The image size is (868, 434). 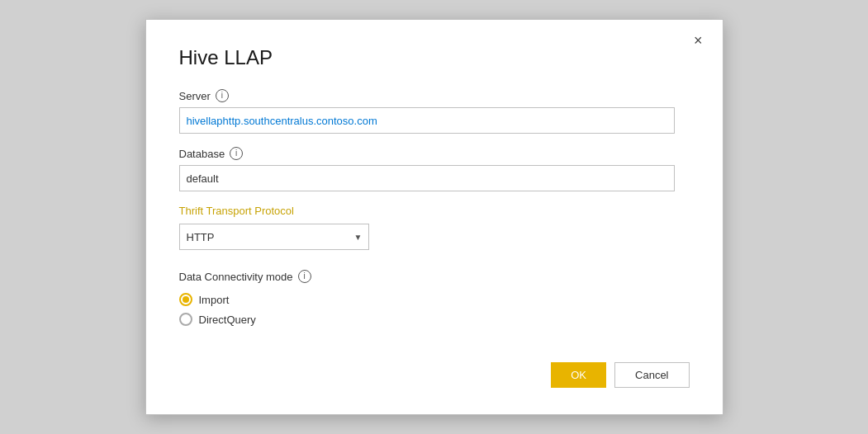 I want to click on cancel-button: Cancel, so click(x=652, y=375).